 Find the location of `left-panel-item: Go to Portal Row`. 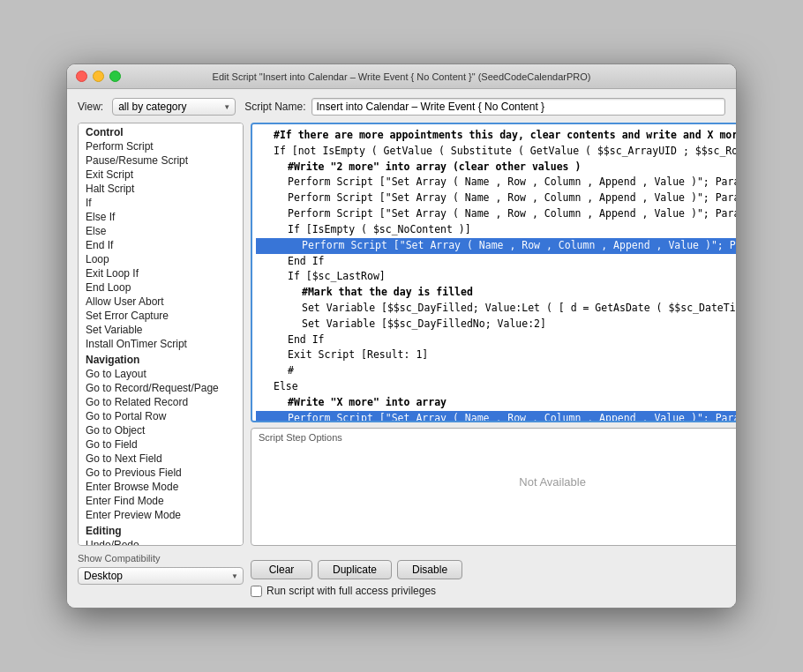

left-panel-item: Go to Portal Row is located at coordinates (161, 416).